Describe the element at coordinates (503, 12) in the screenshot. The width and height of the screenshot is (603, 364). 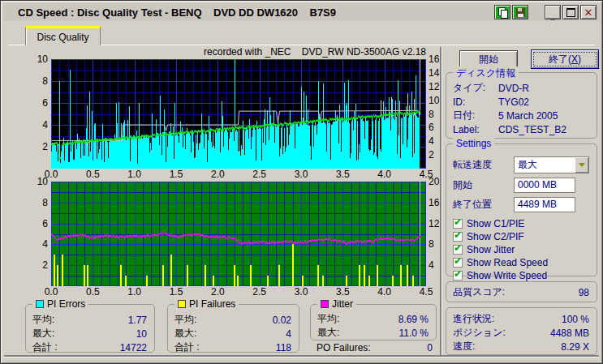
I see `copy-icon` at that location.